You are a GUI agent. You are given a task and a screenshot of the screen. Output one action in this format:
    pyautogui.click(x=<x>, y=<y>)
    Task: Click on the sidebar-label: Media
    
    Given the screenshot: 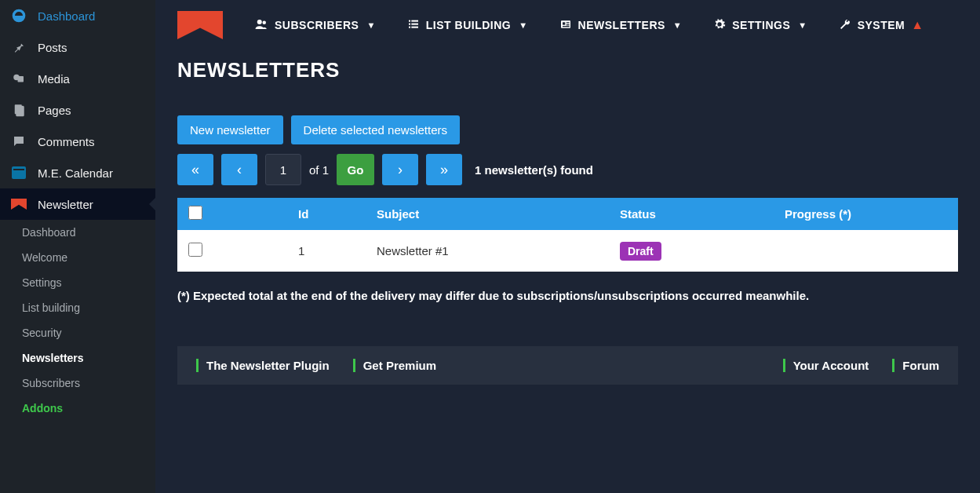 What is the action you would take?
    pyautogui.click(x=53, y=79)
    